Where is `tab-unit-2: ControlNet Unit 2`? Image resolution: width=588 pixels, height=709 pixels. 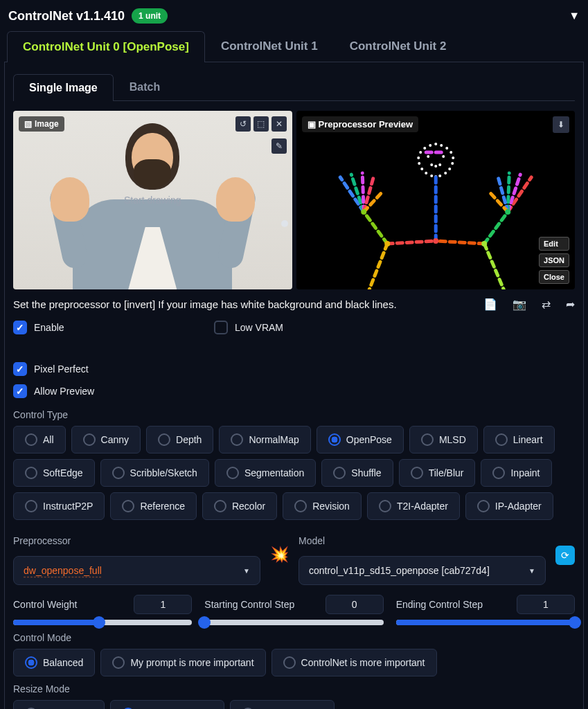
tab-unit-2: ControlNet Unit 2 is located at coordinates (398, 46).